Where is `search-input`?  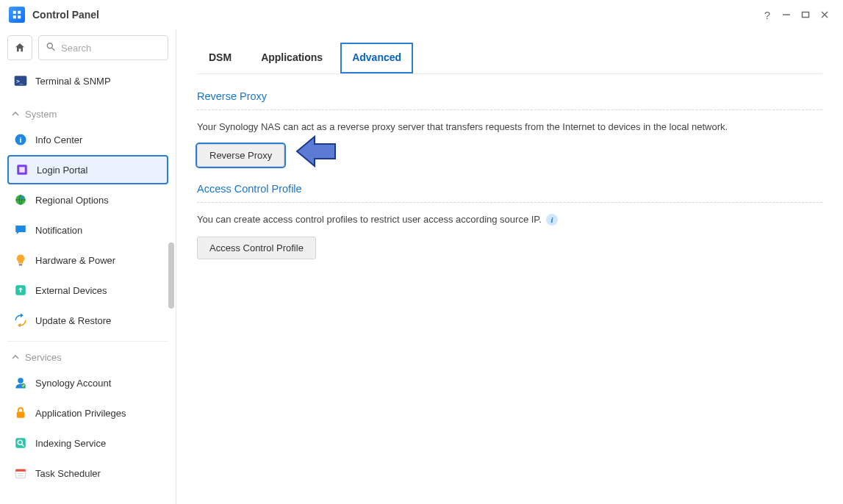 search-input is located at coordinates (103, 48).